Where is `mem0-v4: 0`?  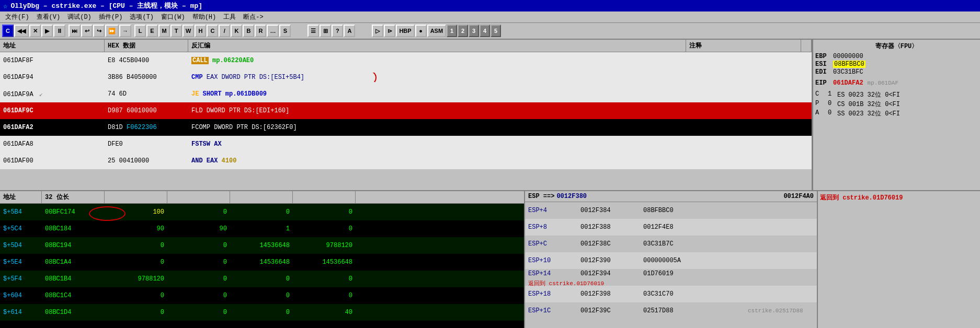 mem0-v4: 0 is located at coordinates (324, 212).